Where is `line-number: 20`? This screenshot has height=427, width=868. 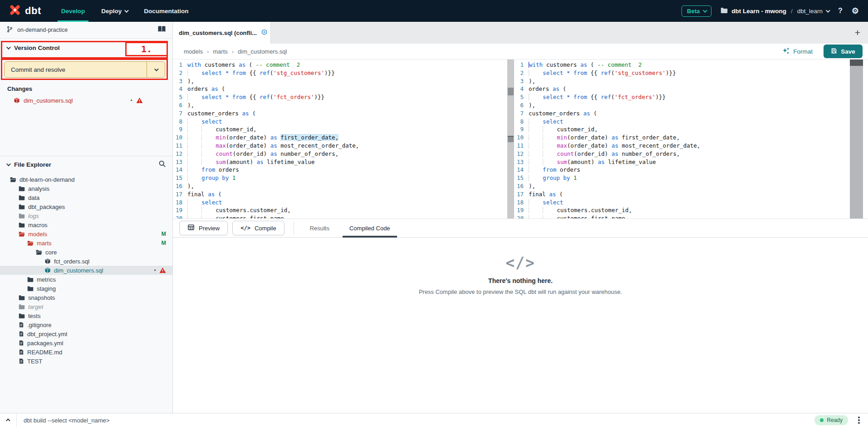
line-number: 20 is located at coordinates (521, 216).